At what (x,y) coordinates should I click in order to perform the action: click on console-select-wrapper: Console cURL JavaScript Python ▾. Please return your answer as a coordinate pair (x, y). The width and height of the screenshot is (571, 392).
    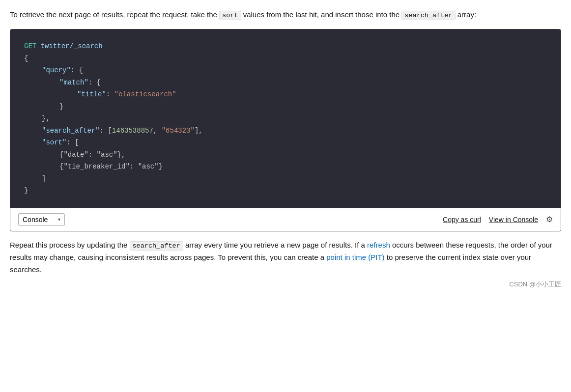
    Looking at the image, I should click on (41, 220).